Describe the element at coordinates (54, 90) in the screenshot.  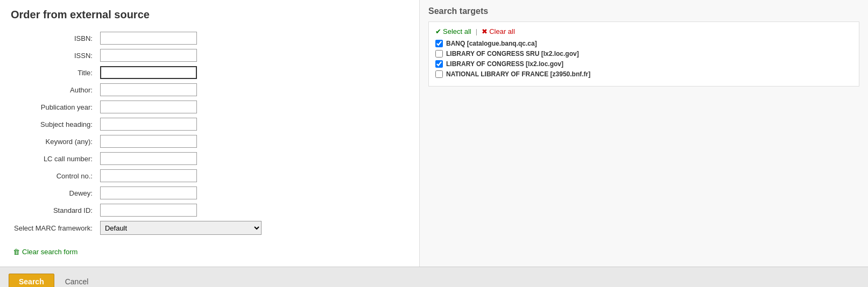
I see `author-label: Author:` at that location.